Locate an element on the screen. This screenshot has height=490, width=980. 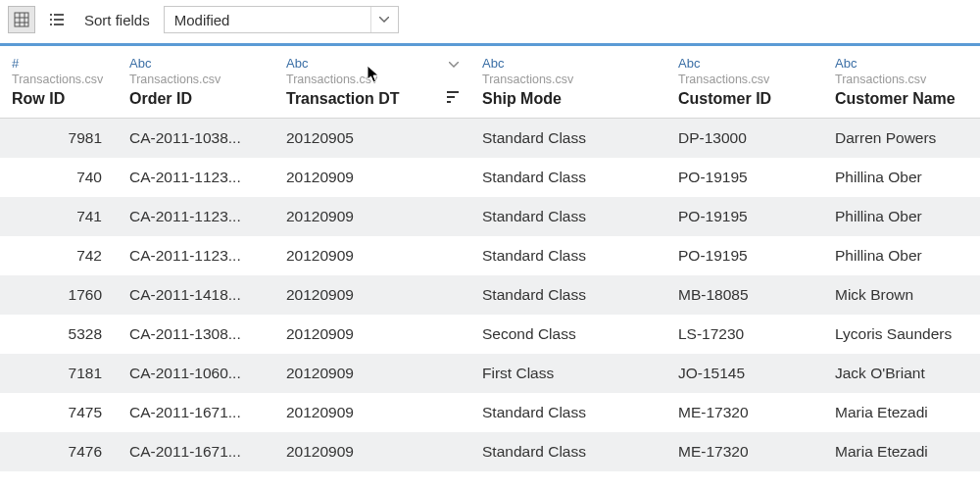
column-header: #Transactions.csvRow ID is located at coordinates (59, 82).